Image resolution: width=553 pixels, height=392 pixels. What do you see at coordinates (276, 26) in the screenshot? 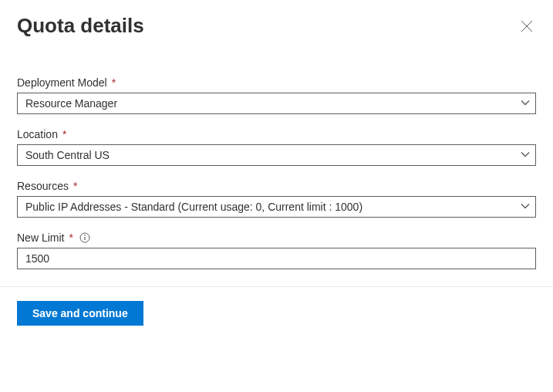
I see `panel-header: Quota details` at bounding box center [276, 26].